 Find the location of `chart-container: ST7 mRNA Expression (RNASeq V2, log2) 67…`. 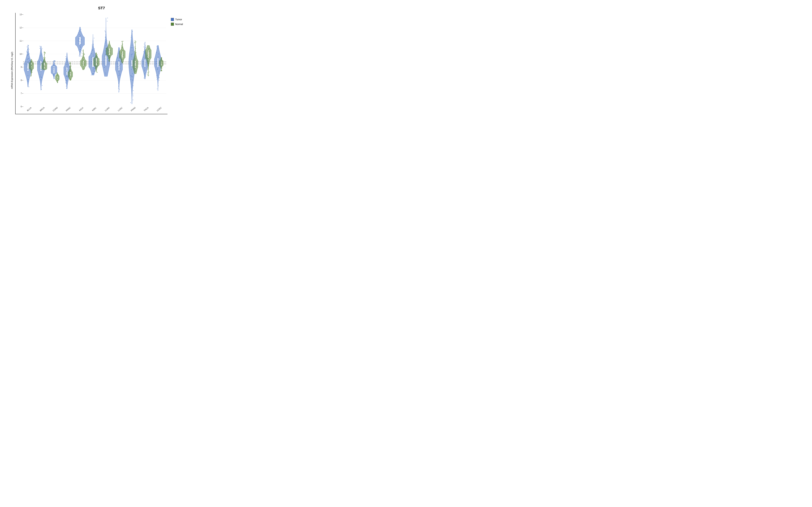

chart-container: ST7 mRNA Expression (RNASeq V2, log2) 67… is located at coordinates (101, 63).